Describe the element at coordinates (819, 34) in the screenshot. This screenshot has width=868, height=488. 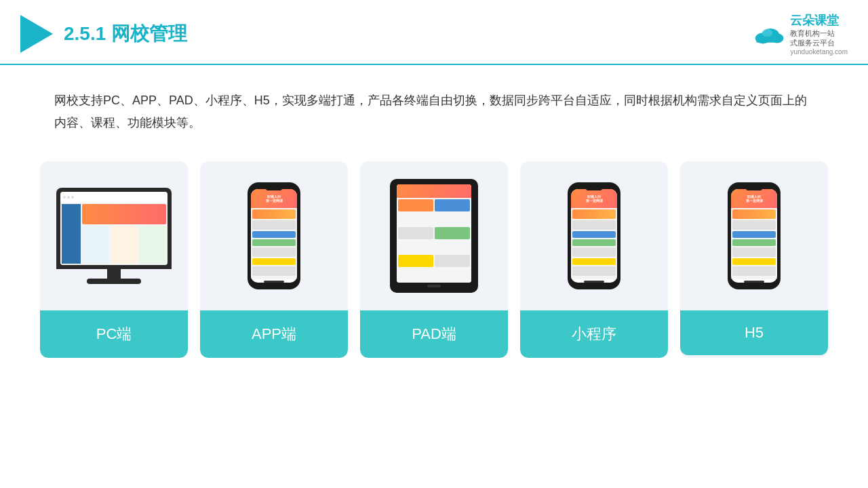
I see `brand-text: 云朵课堂 教育机构一站 式服务云平台 yunduoketang.com` at that location.